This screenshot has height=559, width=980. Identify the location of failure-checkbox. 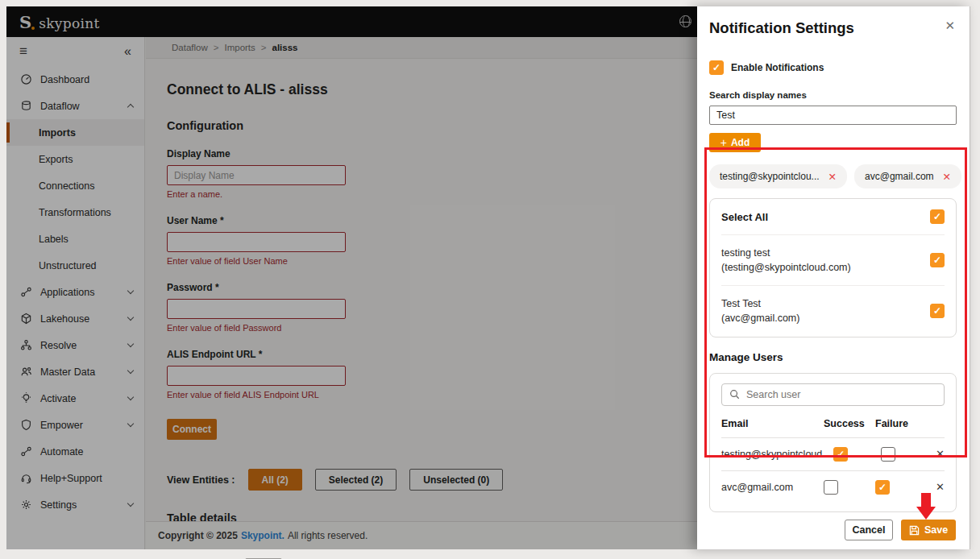
(888, 454).